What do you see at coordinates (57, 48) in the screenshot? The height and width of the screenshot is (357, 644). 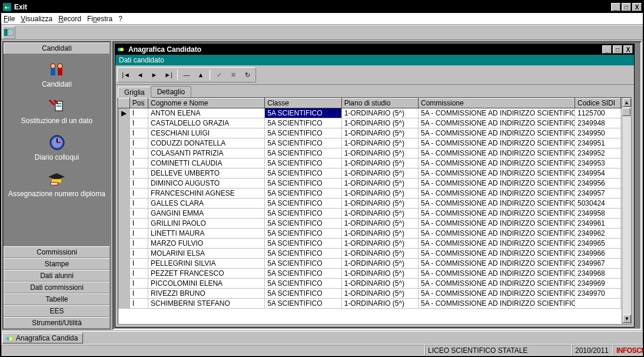 I see `sidebar-header-candidati: Candidati` at bounding box center [57, 48].